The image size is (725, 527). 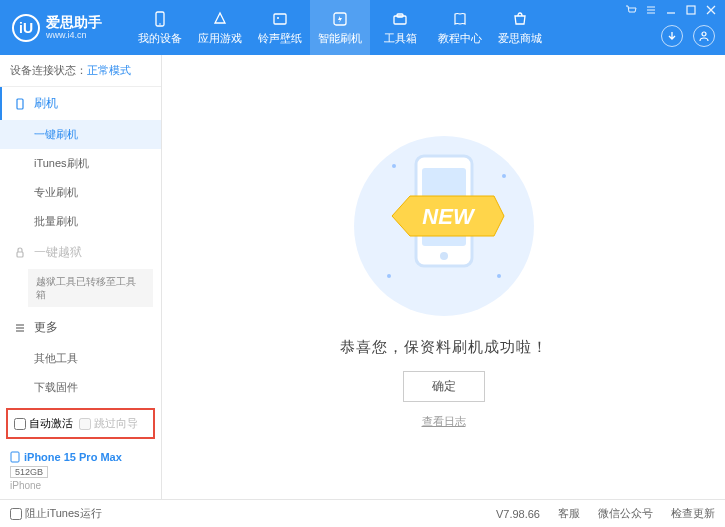 What do you see at coordinates (340, 38) in the screenshot?
I see `nav-label: 智能刷机` at bounding box center [340, 38].